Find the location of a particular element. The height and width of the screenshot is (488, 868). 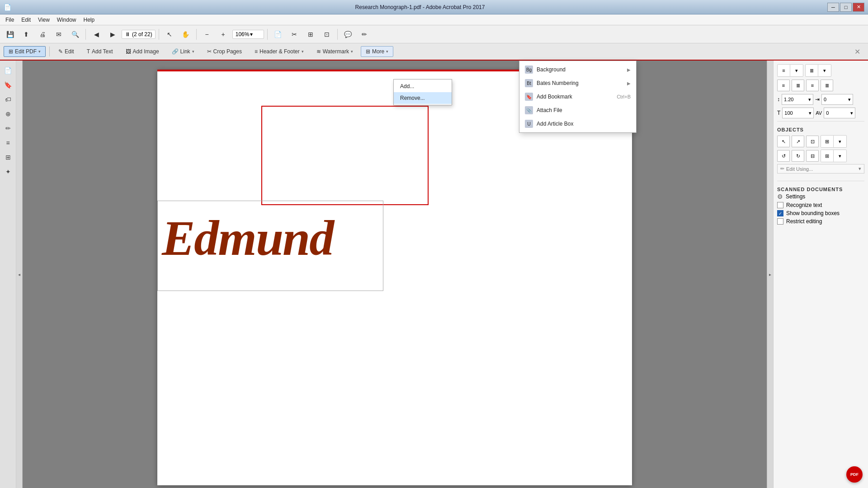

menu-edit: Edit is located at coordinates (26, 20).